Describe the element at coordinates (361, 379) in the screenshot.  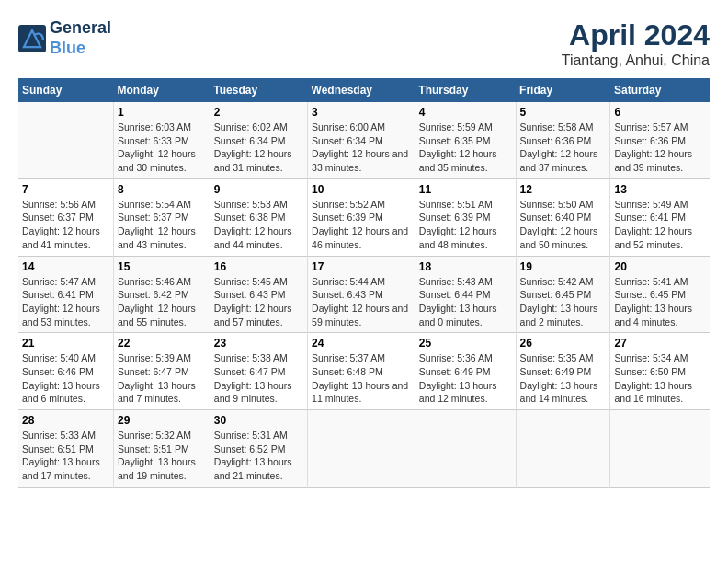
I see `day-info: Sunrise: 5:37 AMSunset: 6:48 PMDaylight:…` at that location.